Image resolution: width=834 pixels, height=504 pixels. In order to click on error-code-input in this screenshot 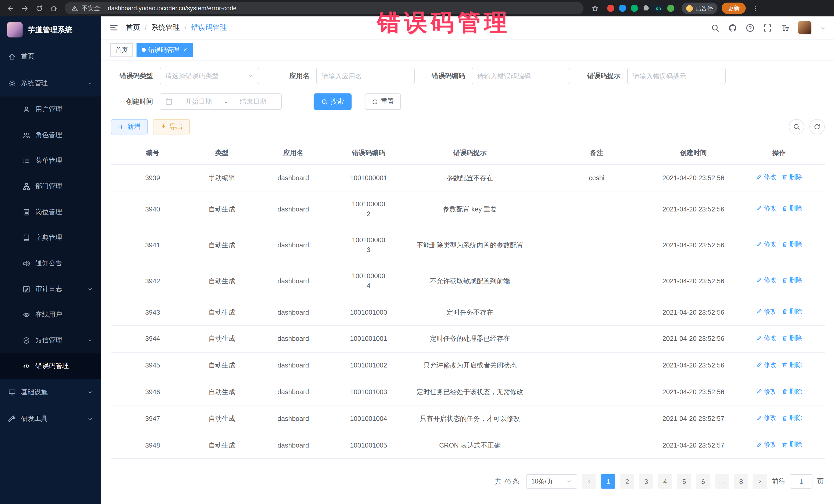, I will do `click(521, 76)`.